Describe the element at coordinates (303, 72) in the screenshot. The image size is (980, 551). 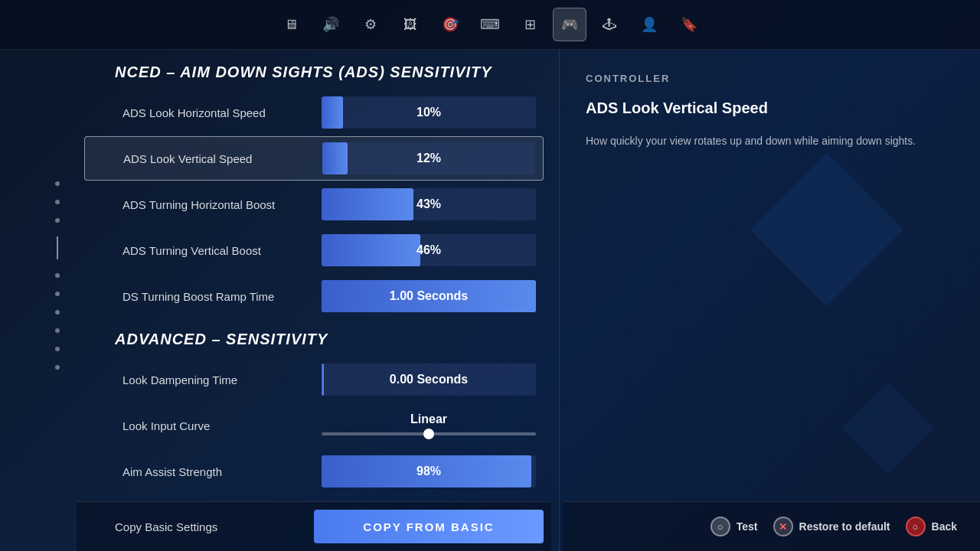
I see `section1-title: NCED – AIM DOWN SIGHTS (ADS) SENSITIVITY` at that location.